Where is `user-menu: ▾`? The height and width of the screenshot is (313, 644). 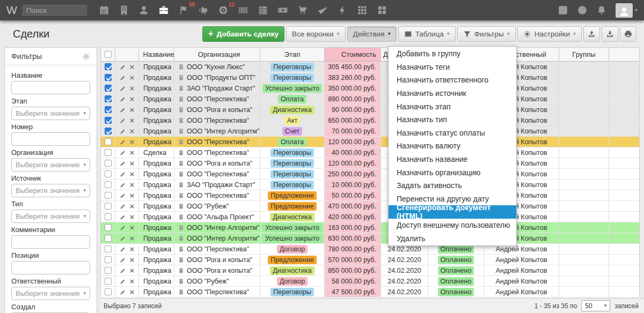
user-menu: ▾ is located at coordinates (627, 11).